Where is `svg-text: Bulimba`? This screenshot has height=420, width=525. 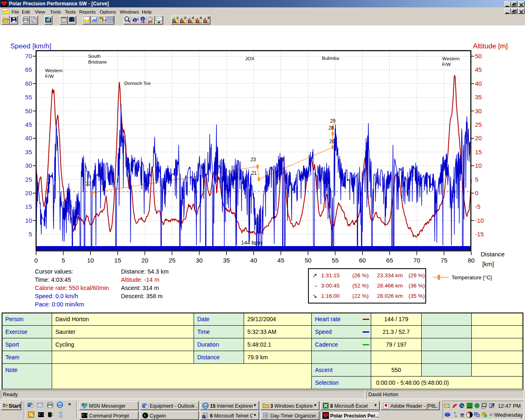
svg-text: Bulimba is located at coordinates (331, 58).